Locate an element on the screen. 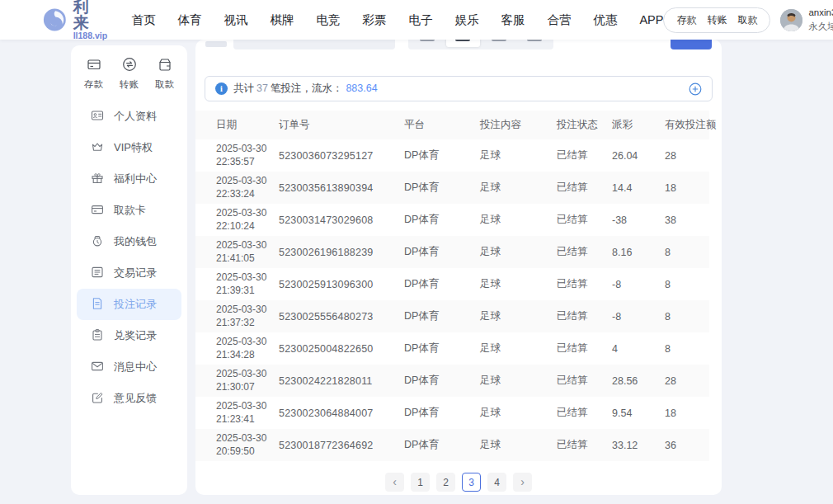 The width and height of the screenshot is (833, 504). cell-date: 2025-03-3021:30:07 is located at coordinates (247, 381).